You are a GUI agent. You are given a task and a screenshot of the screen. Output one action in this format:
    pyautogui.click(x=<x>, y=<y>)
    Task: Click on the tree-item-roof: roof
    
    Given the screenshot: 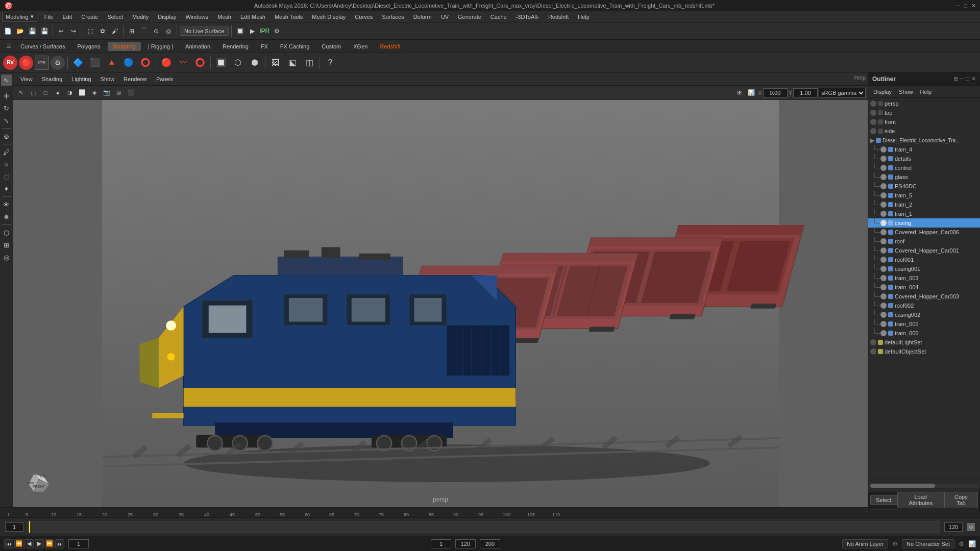 What is the action you would take?
    pyautogui.click(x=924, y=241)
    